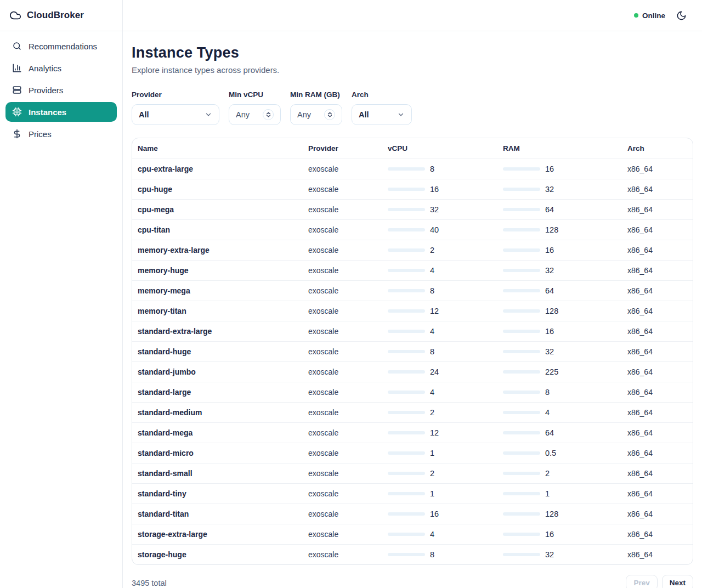 Image resolution: width=702 pixels, height=588 pixels. Describe the element at coordinates (176, 108) in the screenshot. I see `filter-provider: Provider All` at that location.